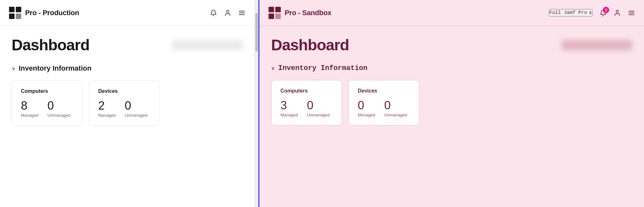 Image resolution: width=644 pixels, height=207 pixels. What do you see at coordinates (366, 108) in the screenshot?
I see `right-devices-managed: 0 Managed` at bounding box center [366, 108].